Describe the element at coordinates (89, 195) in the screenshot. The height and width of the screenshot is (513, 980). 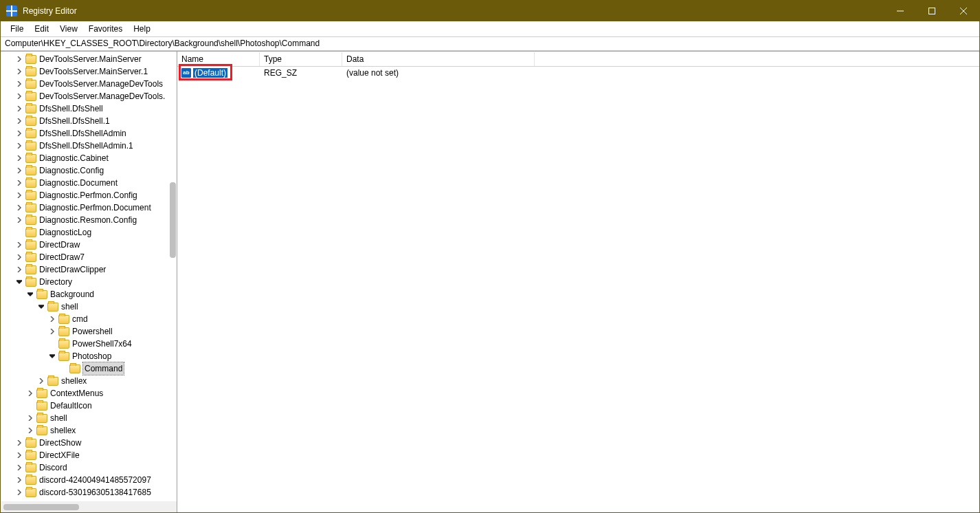
I see `tree-item: Diagnostic.Perfmon.Config` at that location.